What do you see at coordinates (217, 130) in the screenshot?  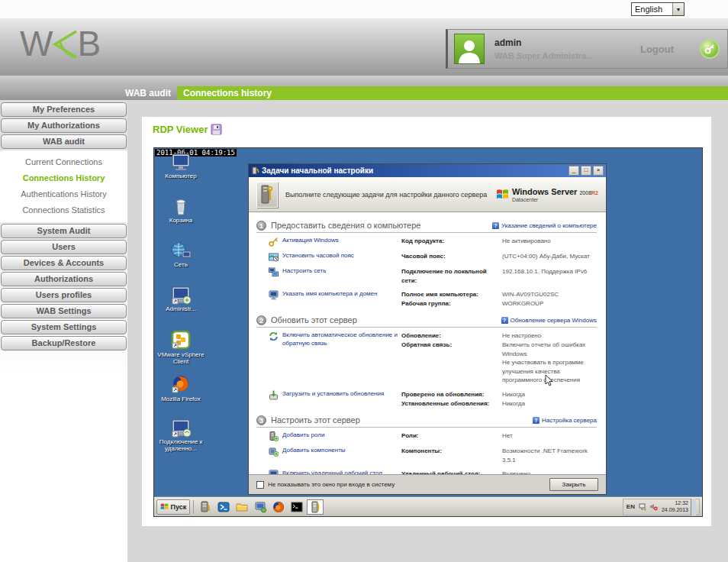 I see `save-icon` at bounding box center [217, 130].